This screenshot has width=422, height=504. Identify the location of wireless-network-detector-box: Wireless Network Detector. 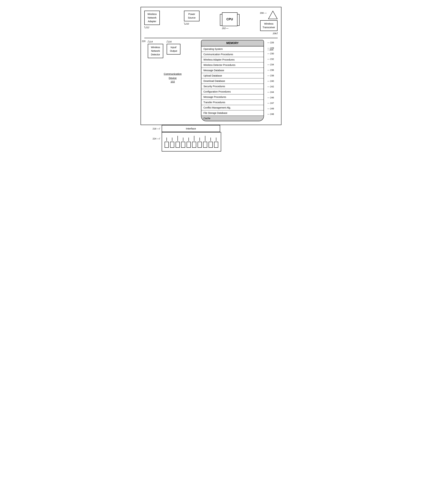
(155, 51).